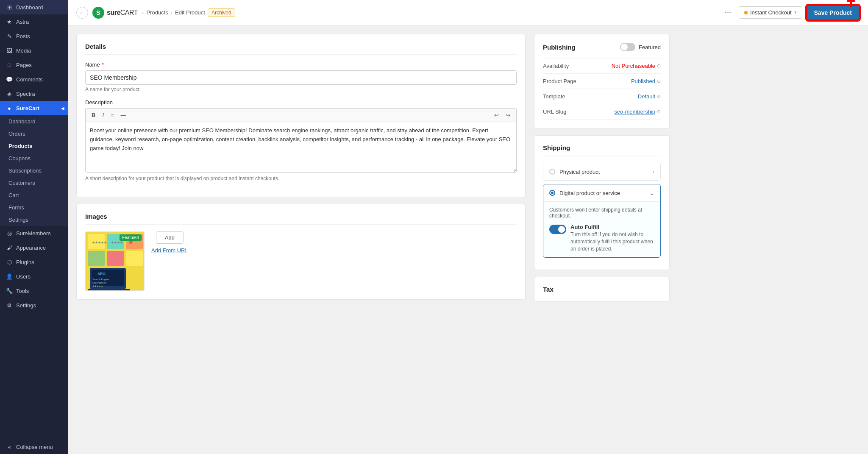 This screenshot has height=454, width=868. What do you see at coordinates (624, 47) in the screenshot?
I see `toggle-knob` at bounding box center [624, 47].